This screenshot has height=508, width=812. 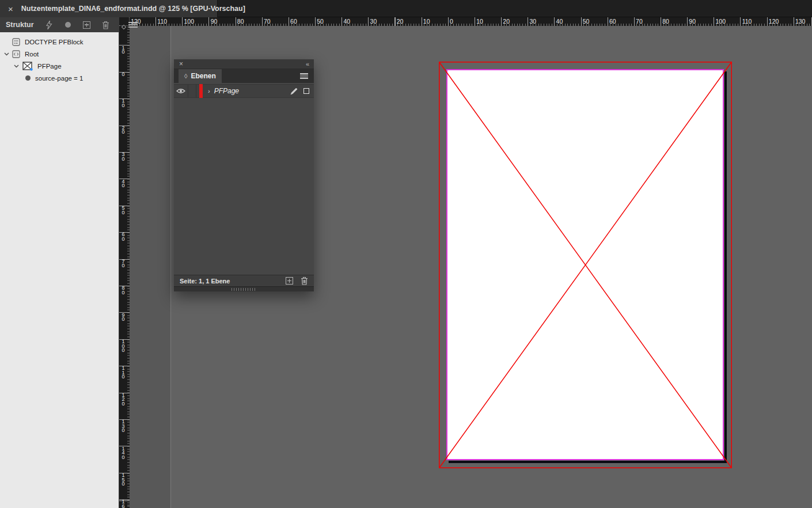 What do you see at coordinates (123, 264) in the screenshot?
I see `v-ruler-label: 70` at bounding box center [123, 264].